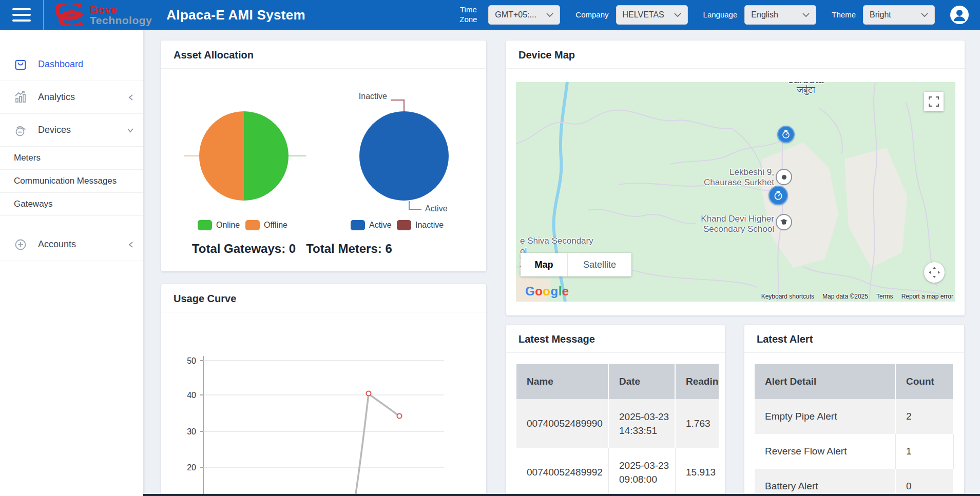  What do you see at coordinates (764, 15) in the screenshot?
I see `language-value: English` at bounding box center [764, 15].